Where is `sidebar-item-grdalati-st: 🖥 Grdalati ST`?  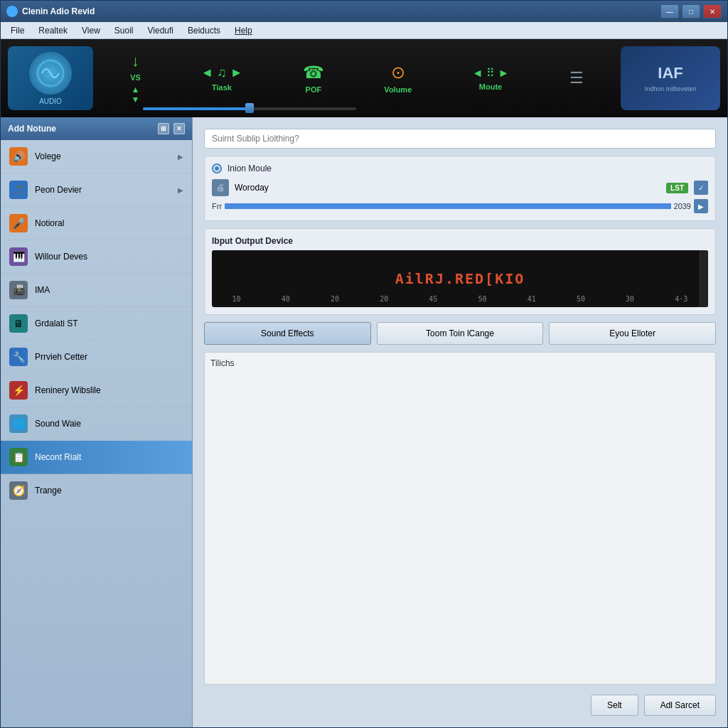
sidebar-item-grdalati-st: 🖥 Grdalati ST is located at coordinates (97, 324).